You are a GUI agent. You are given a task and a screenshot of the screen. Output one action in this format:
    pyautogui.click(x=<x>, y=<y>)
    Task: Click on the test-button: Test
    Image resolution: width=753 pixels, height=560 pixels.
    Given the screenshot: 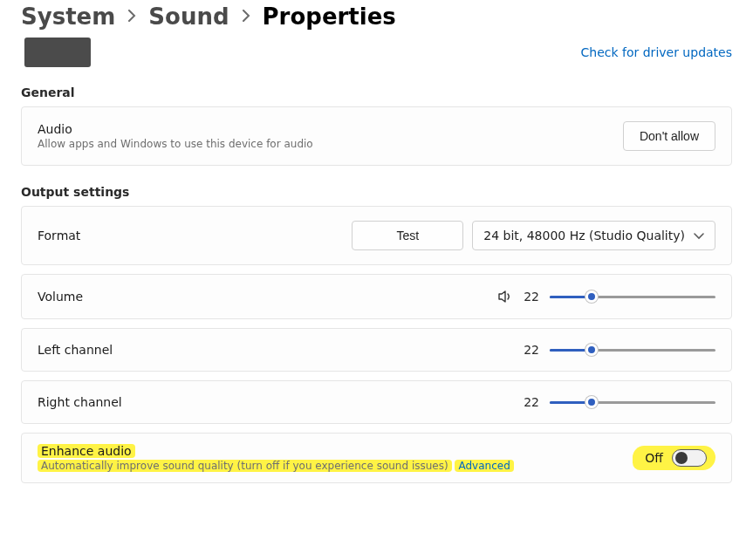 What is the action you would take?
    pyautogui.click(x=407, y=236)
    